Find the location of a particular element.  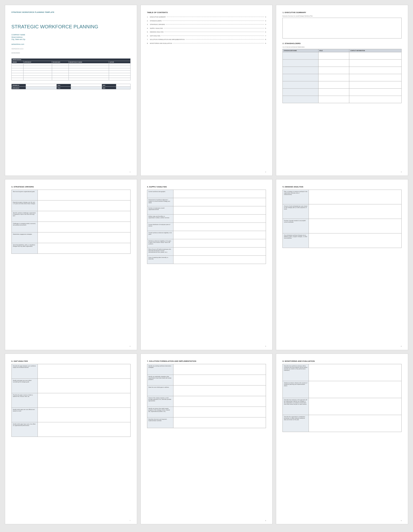

table-row: Describe the organization's established … is located at coordinates (342, 423).